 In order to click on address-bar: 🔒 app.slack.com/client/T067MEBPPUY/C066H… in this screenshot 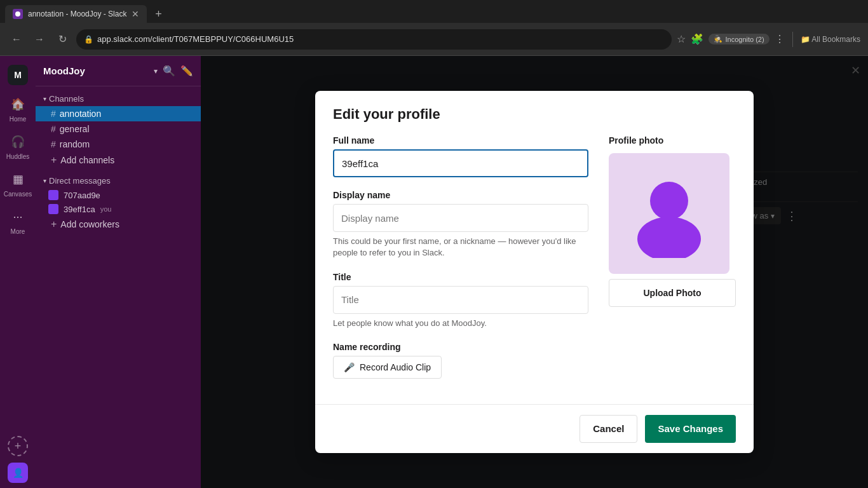, I will do `click(374, 39)`.